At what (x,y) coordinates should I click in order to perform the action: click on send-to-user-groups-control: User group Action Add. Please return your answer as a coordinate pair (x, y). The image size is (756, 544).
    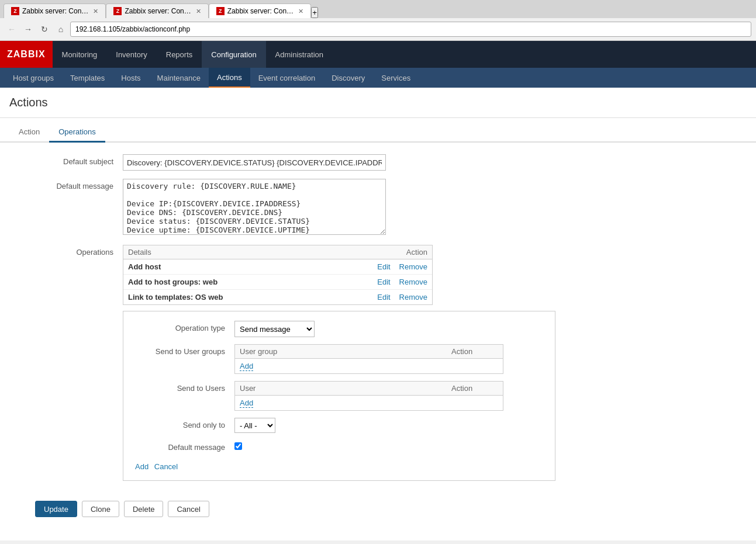
    Looking at the image, I should click on (389, 359).